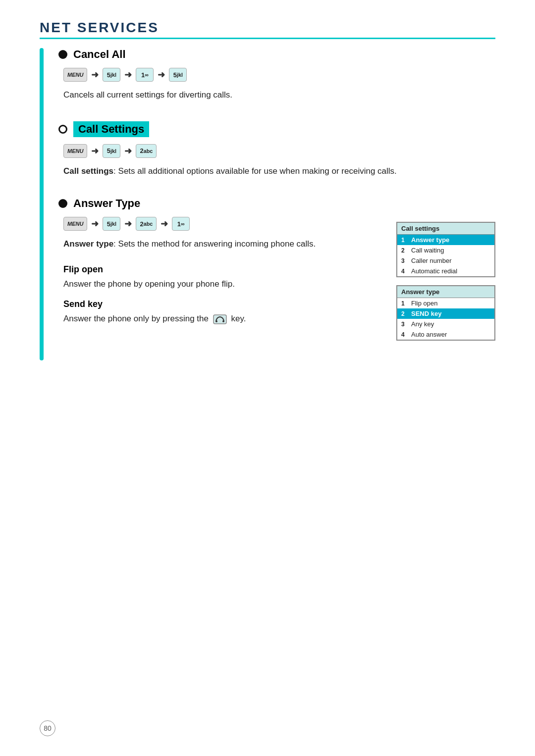  What do you see at coordinates (111, 224) in the screenshot?
I see `nav-key-5jkl-at: 5 jkl` at bounding box center [111, 224].